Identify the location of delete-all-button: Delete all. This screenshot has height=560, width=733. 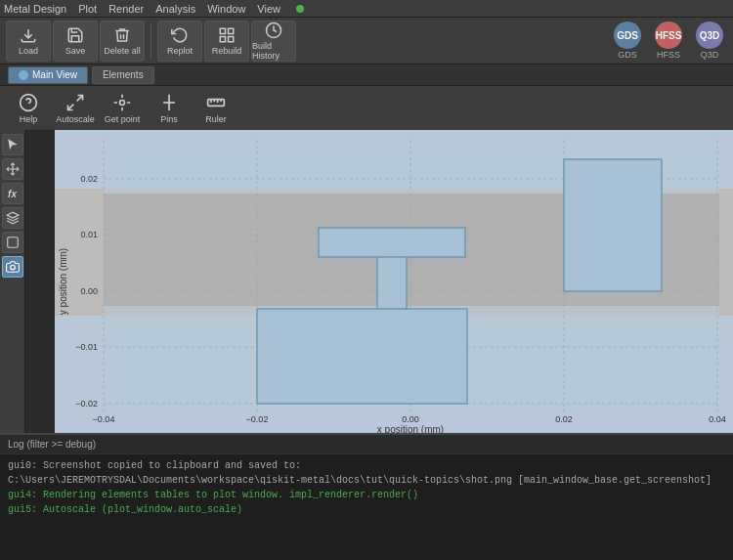
(122, 41).